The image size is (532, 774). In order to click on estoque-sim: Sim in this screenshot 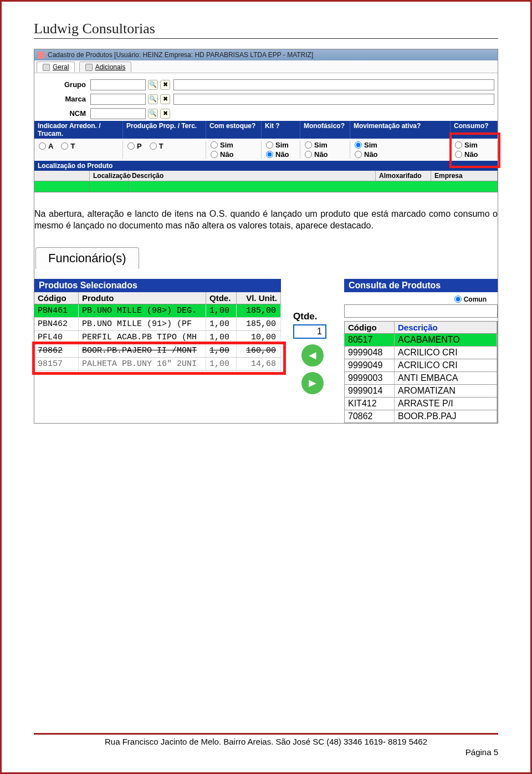, I will do `click(236, 145)`.